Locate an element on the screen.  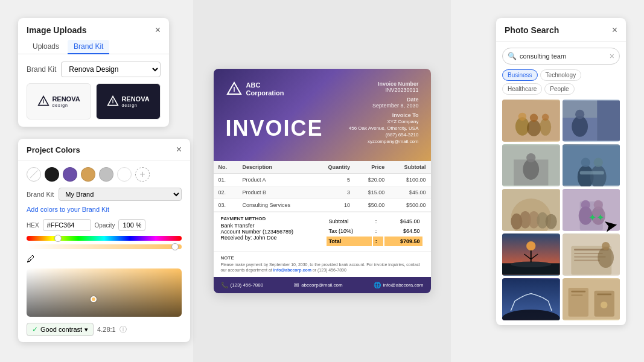
hue-slider is located at coordinates (104, 238).